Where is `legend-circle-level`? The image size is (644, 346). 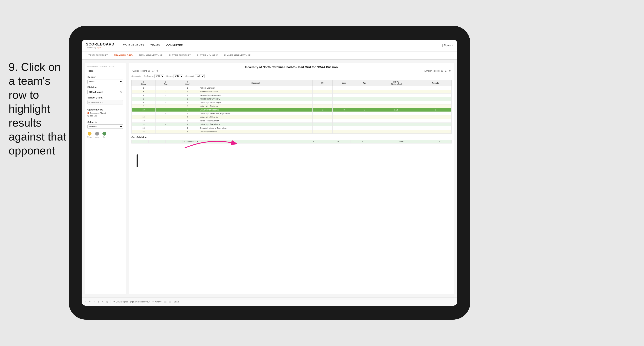
legend-circle-level is located at coordinates (97, 134).